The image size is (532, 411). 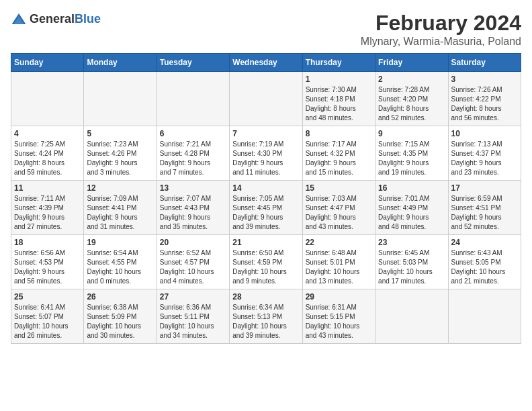 What do you see at coordinates (193, 153) in the screenshot?
I see `calendar-cell: 6Sunrise: 7:21 AM Sunset: 4:28 PM Daylig…` at bounding box center [193, 153].